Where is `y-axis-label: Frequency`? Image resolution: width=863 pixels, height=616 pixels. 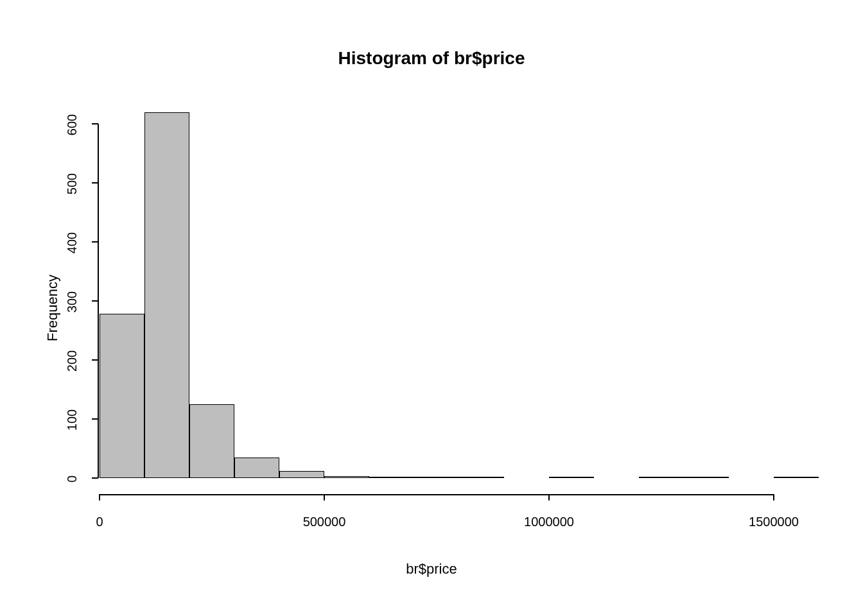
y-axis-label: Frequency is located at coordinates (53, 308).